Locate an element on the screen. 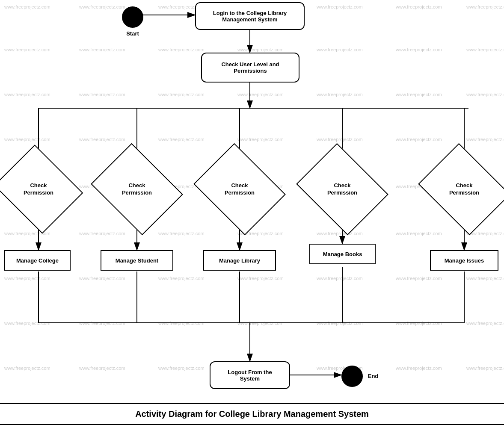 This screenshot has width=504, height=425. manage-college-text: Manage College is located at coordinates (38, 261).